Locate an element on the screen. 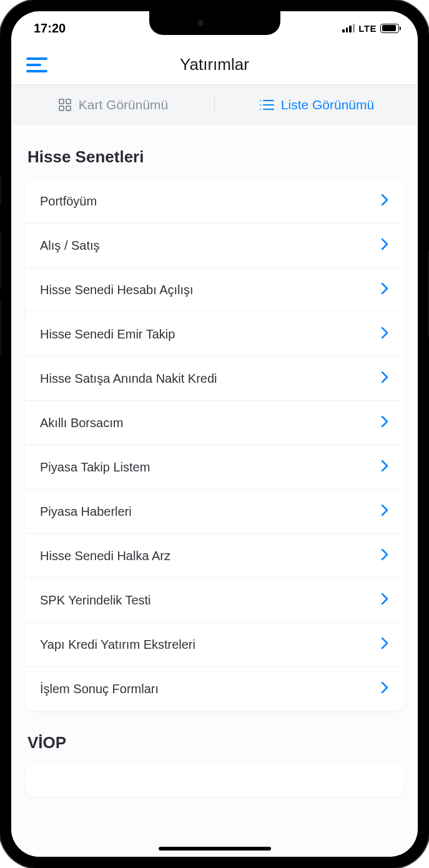  list-icon is located at coordinates (267, 105).